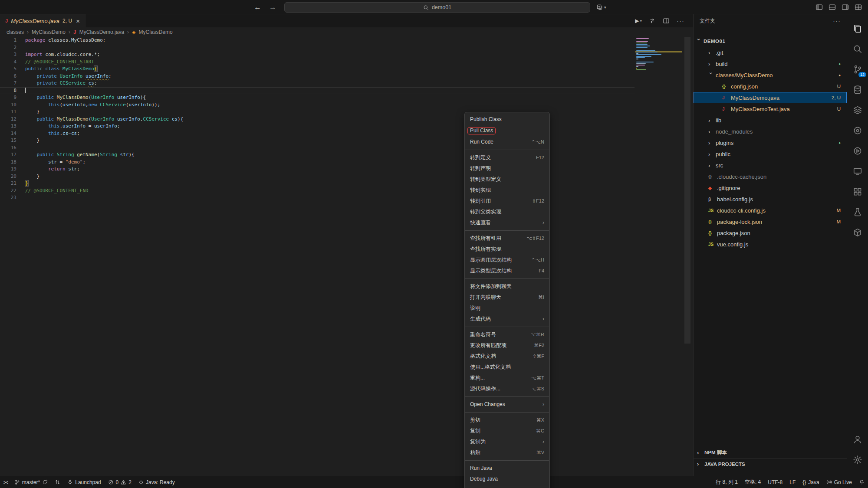 The width and height of the screenshot is (868, 488). Describe the element at coordinates (858, 460) in the screenshot. I see `settings-gear-icon` at that location.